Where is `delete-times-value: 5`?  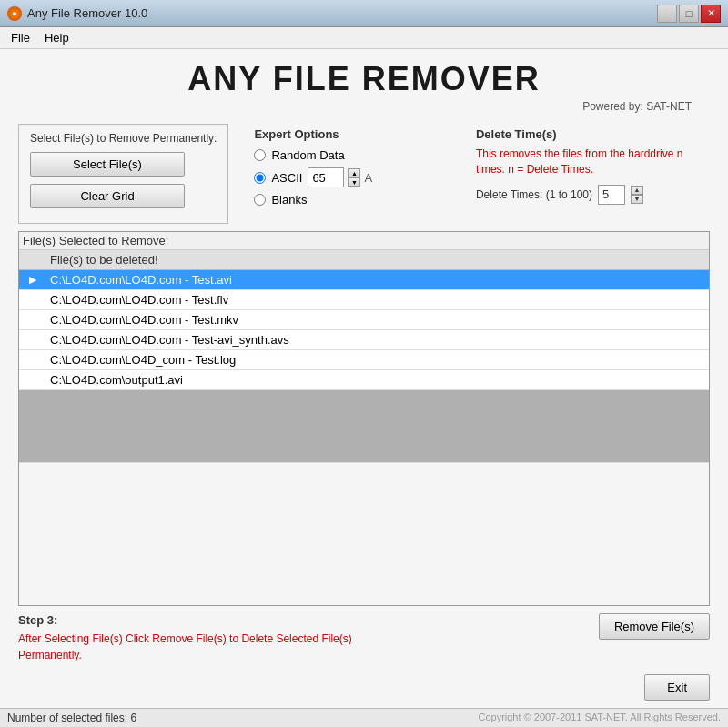 delete-times-value: 5 is located at coordinates (612, 195).